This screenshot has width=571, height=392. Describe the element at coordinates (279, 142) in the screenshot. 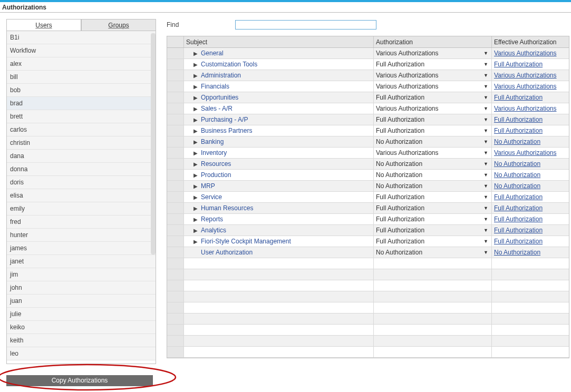

I see `subject-cell: ▶Banking` at that location.